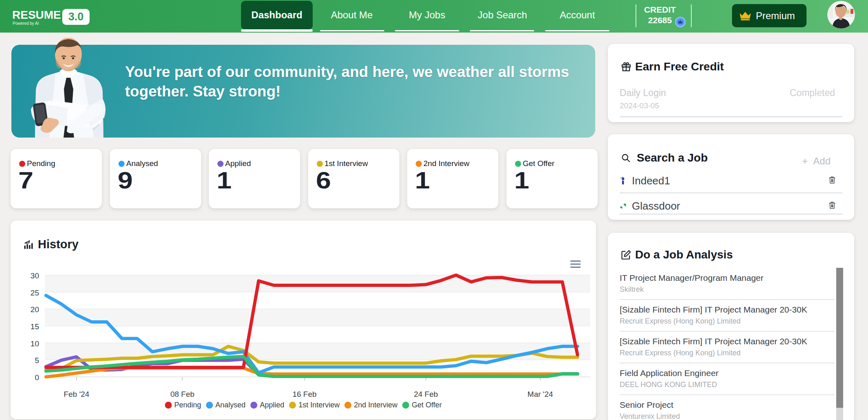 This screenshot has width=868, height=420. What do you see at coordinates (35, 276) in the screenshot?
I see `svg-text: 30` at bounding box center [35, 276].